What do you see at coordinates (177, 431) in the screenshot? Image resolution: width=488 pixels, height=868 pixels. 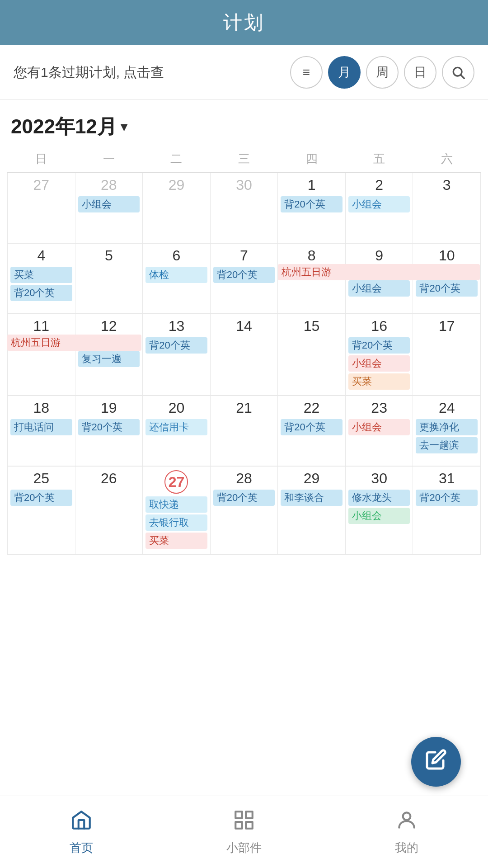 I see `cal-day-dec20: 20 还信用卡` at bounding box center [177, 431].